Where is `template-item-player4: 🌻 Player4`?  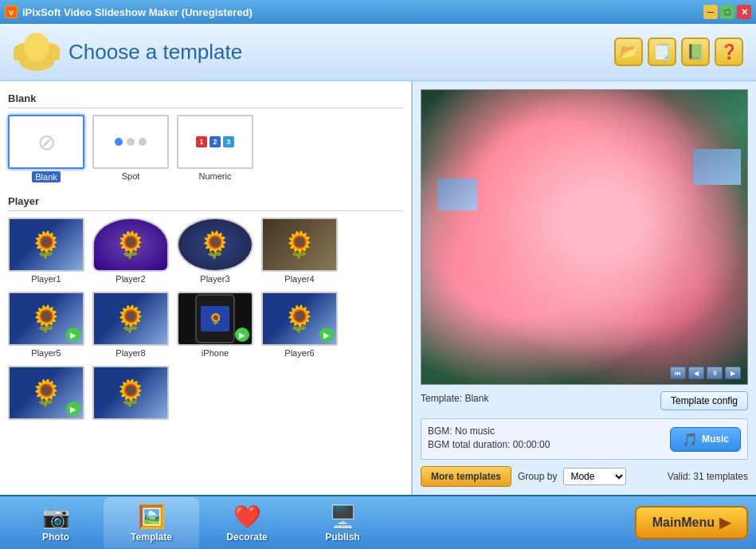 template-item-player4: 🌻 Player4 is located at coordinates (300, 250).